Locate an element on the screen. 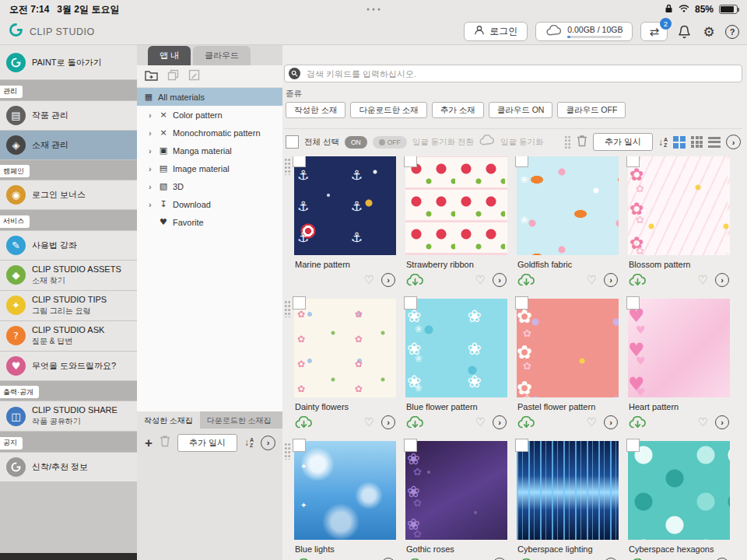 The height and width of the screenshot is (560, 747). material-card: Pastel flower pattern♡› is located at coordinates (568, 365).